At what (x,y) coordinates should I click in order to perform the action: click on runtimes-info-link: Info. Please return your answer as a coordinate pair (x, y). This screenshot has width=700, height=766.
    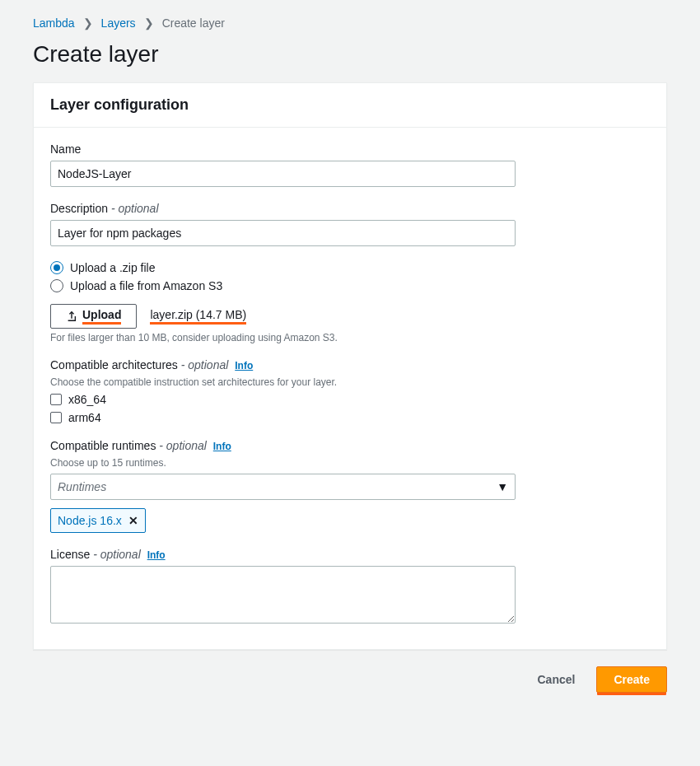
    Looking at the image, I should click on (222, 446).